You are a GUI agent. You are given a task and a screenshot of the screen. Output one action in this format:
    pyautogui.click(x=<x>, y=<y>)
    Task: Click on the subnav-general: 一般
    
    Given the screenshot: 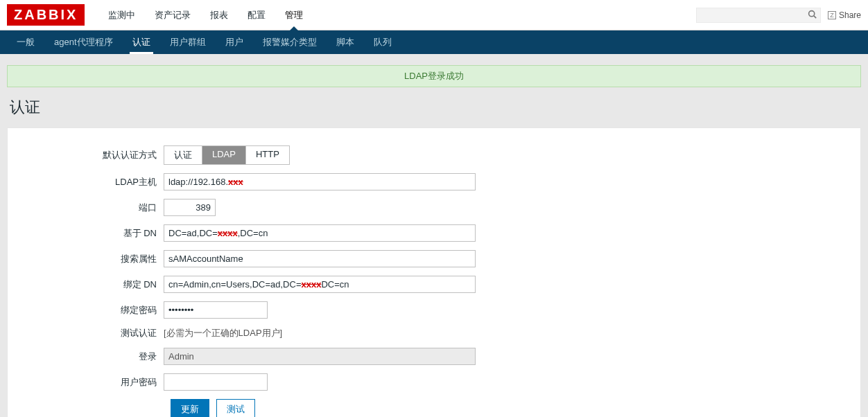 What is the action you would take?
    pyautogui.click(x=26, y=42)
    